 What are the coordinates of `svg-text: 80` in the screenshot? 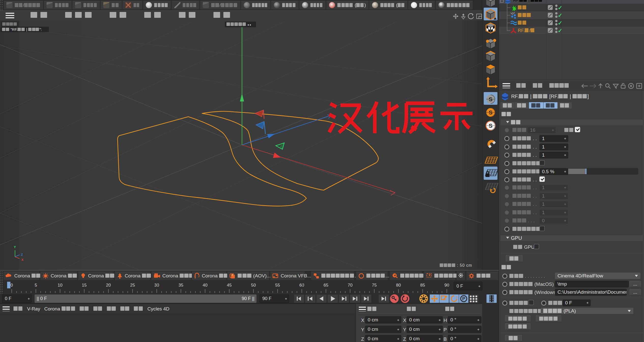 It's located at (398, 285).